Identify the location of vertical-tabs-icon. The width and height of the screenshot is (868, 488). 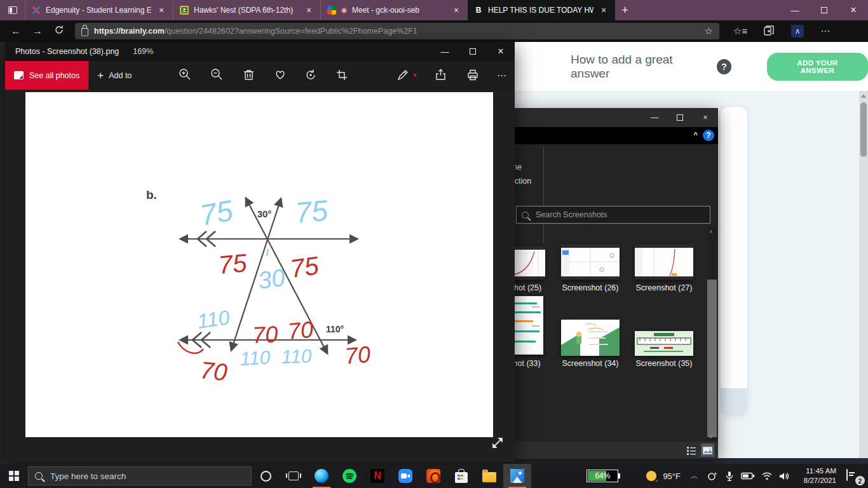
(13, 10).